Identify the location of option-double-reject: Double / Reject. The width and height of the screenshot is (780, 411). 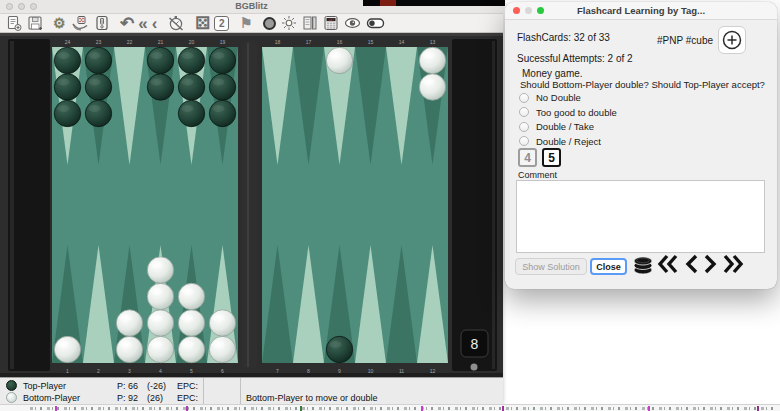
(560, 142).